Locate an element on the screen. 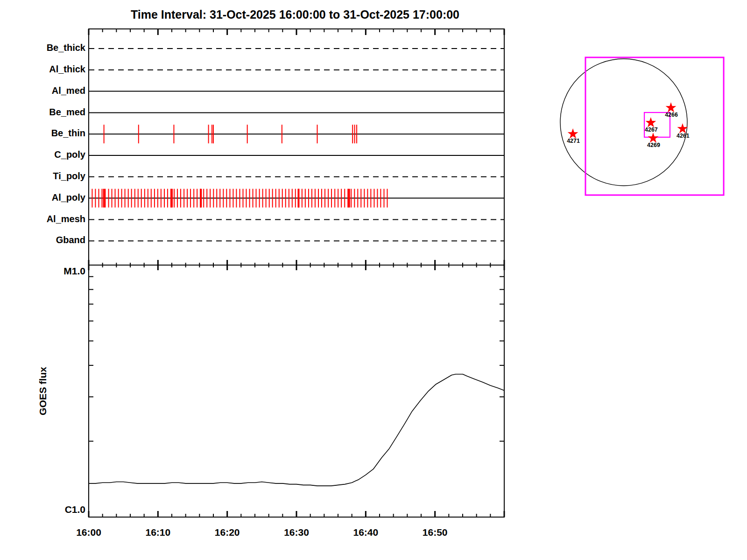  active-region-4269: 4269 is located at coordinates (654, 140).